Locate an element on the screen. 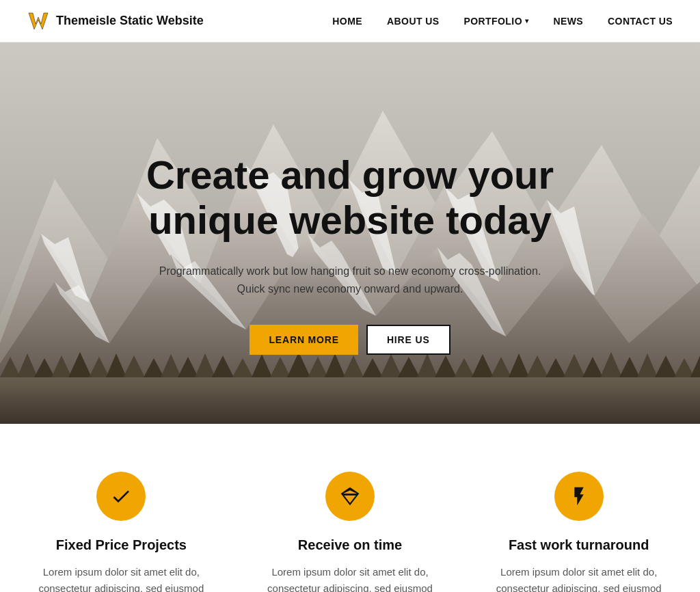  feature-title-3: Fast work turnaround is located at coordinates (579, 546).